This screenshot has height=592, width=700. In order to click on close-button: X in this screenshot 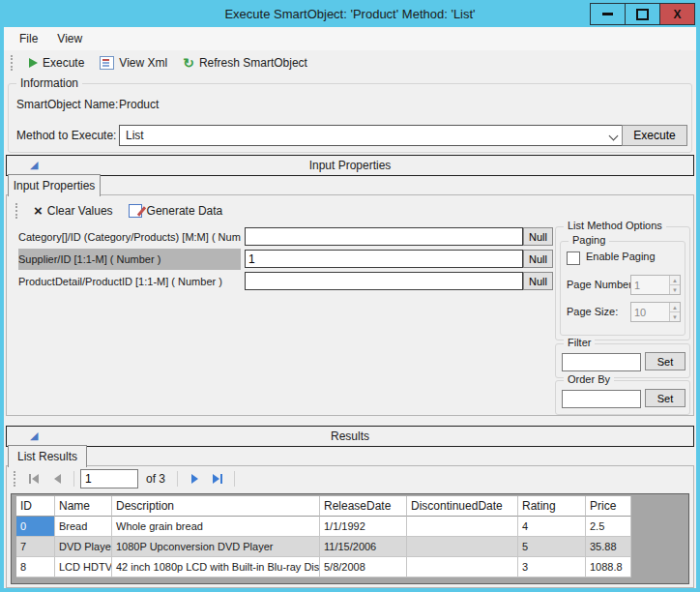, I will do `click(677, 14)`.